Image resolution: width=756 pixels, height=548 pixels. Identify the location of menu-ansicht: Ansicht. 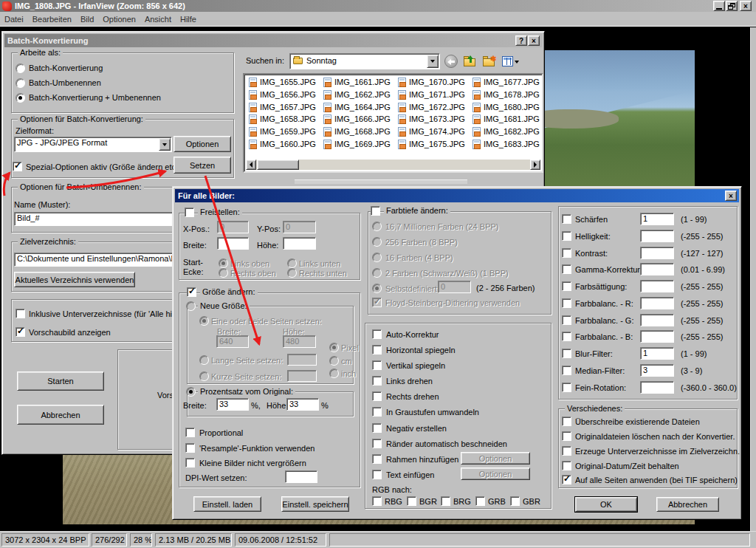
(158, 19).